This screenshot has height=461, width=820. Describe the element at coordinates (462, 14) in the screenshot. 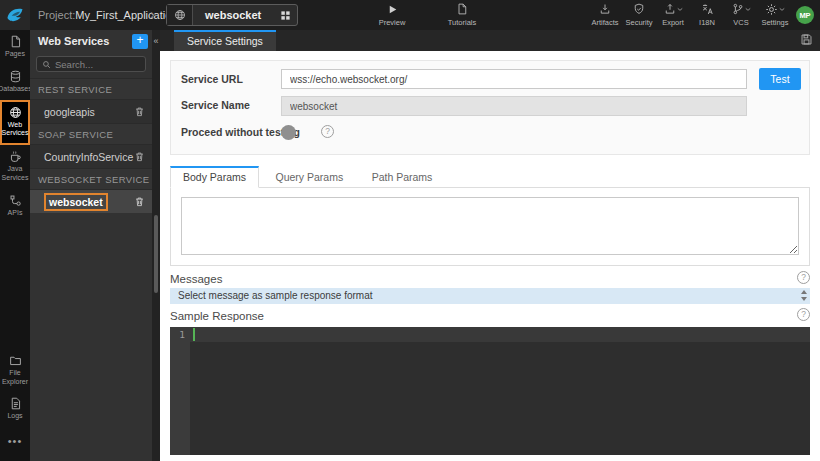

I see `tutorials-button: Tutorials` at that location.